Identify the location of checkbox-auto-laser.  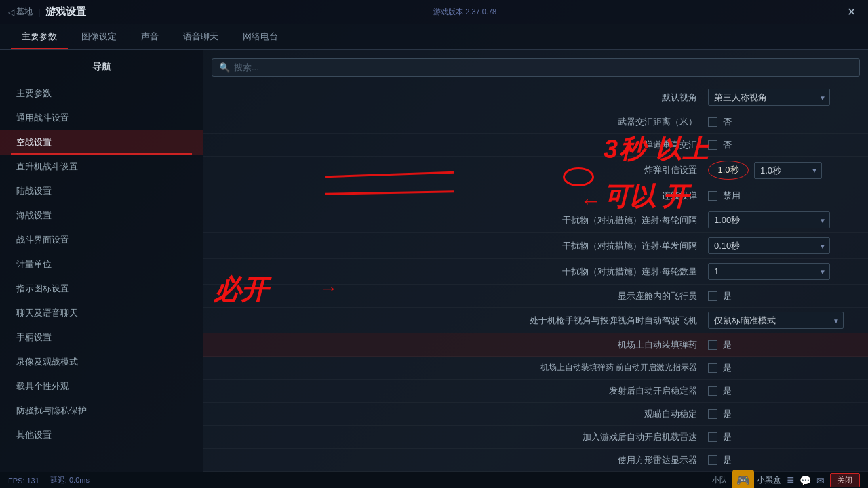
(713, 368).